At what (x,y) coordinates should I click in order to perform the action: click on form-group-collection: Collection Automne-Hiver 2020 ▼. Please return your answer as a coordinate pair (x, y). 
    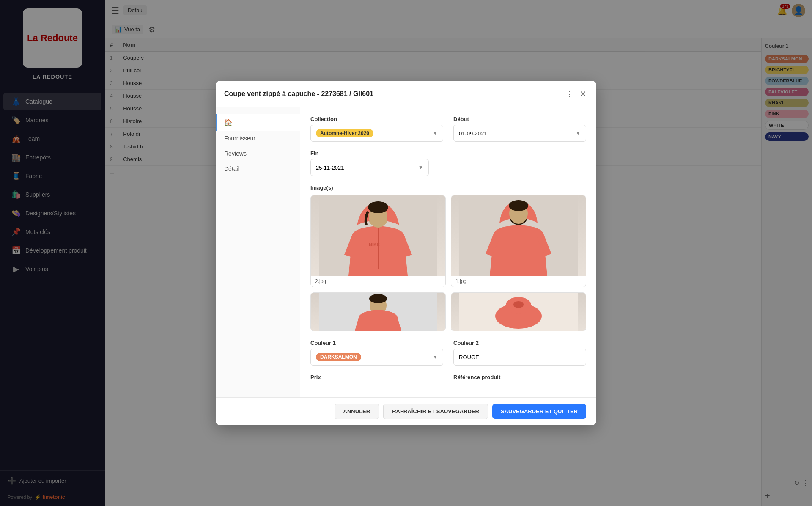
    Looking at the image, I should click on (377, 129).